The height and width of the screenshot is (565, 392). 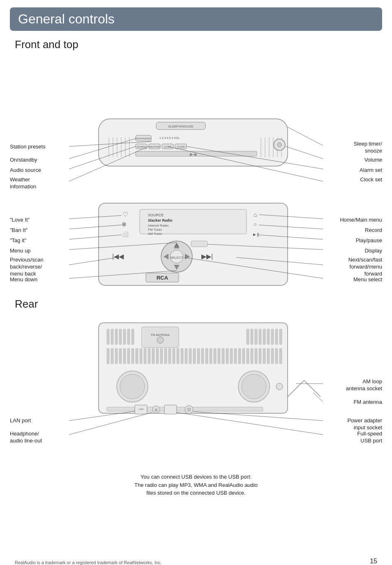 I want to click on svg-text: FM ANTENNA, so click(x=160, y=335).